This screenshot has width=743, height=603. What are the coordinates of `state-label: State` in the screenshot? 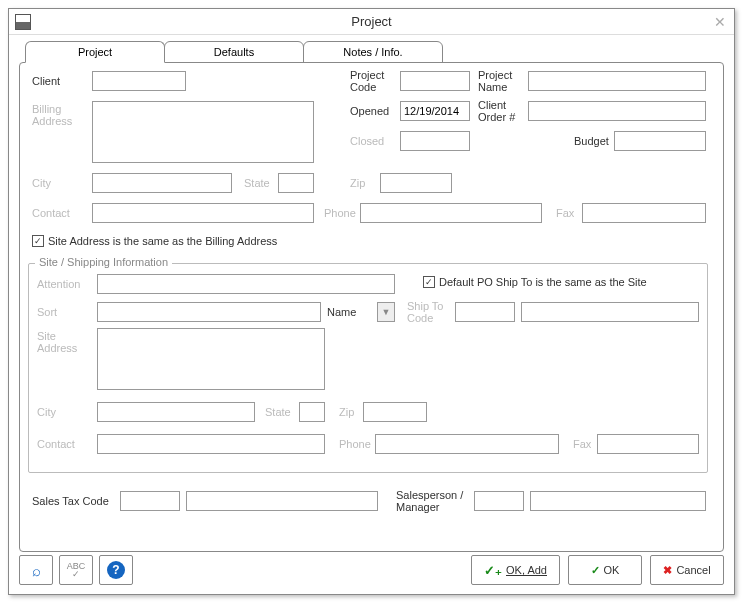 It's located at (257, 183).